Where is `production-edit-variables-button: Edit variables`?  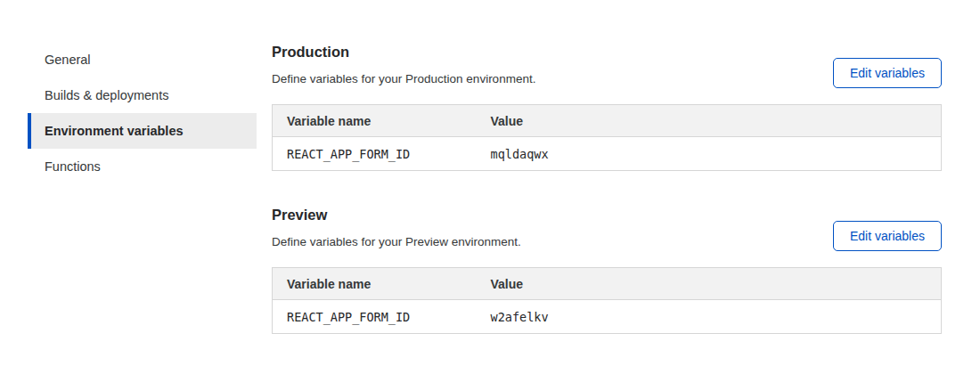
production-edit-variables-button: Edit variables is located at coordinates (887, 73).